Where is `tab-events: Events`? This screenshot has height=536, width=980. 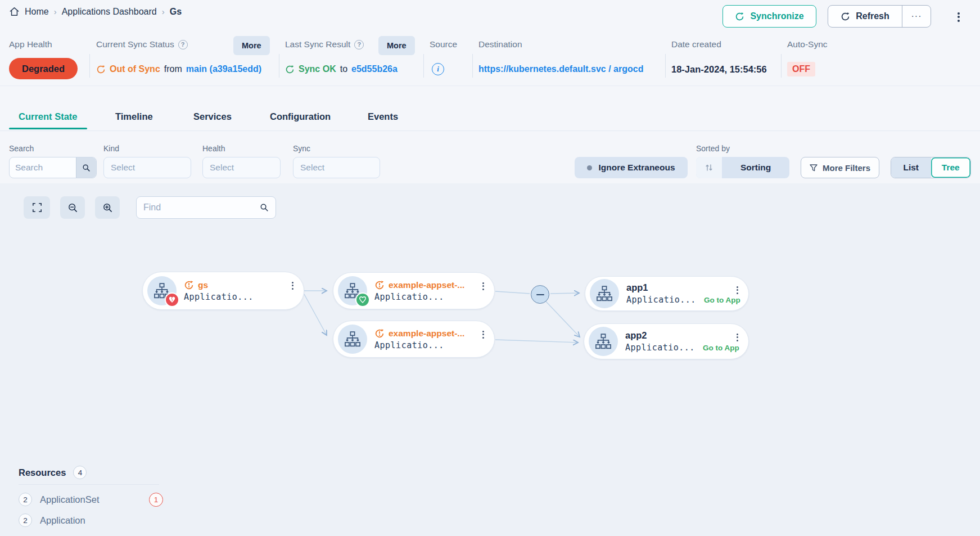 tab-events: Events is located at coordinates (383, 117).